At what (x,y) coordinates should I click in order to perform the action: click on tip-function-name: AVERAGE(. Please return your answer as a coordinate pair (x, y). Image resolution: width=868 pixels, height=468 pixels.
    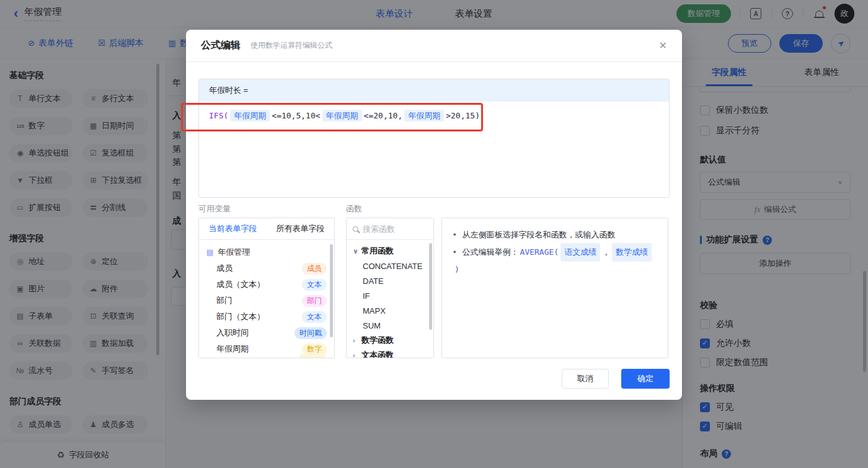
    Looking at the image, I should click on (539, 252).